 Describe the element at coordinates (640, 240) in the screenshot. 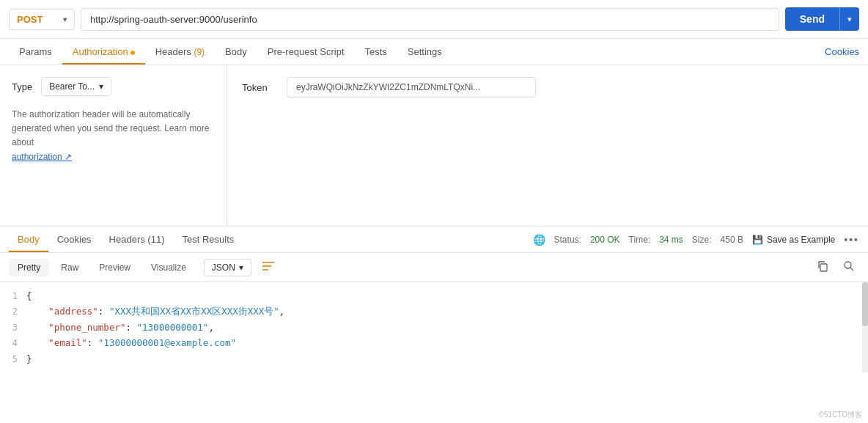

I see `time-label: Time:` at that location.